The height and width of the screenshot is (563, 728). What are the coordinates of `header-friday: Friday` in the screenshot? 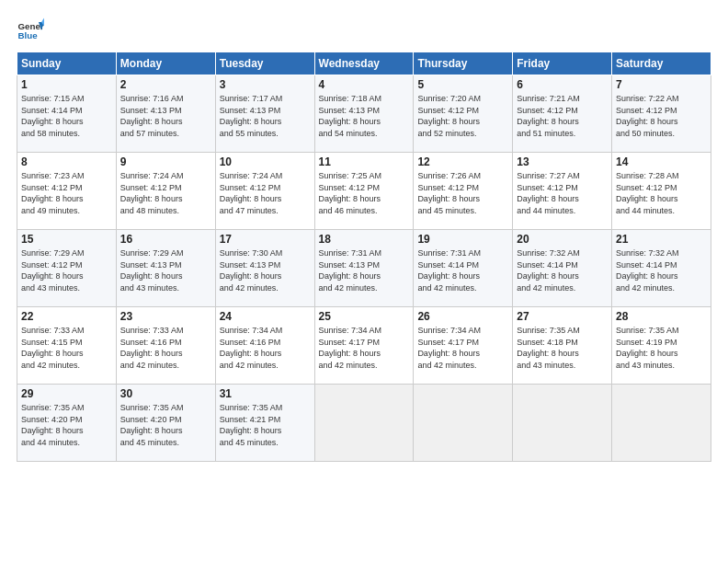 It's located at (563, 64).